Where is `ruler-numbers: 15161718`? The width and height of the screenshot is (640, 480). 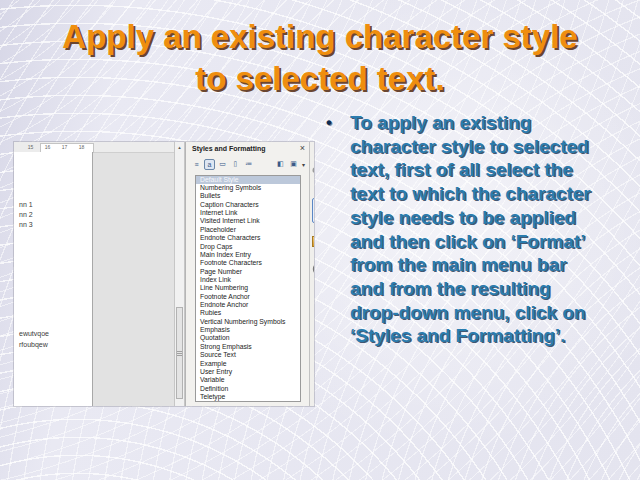 ruler-numbers: 15161718 is located at coordinates (56, 147).